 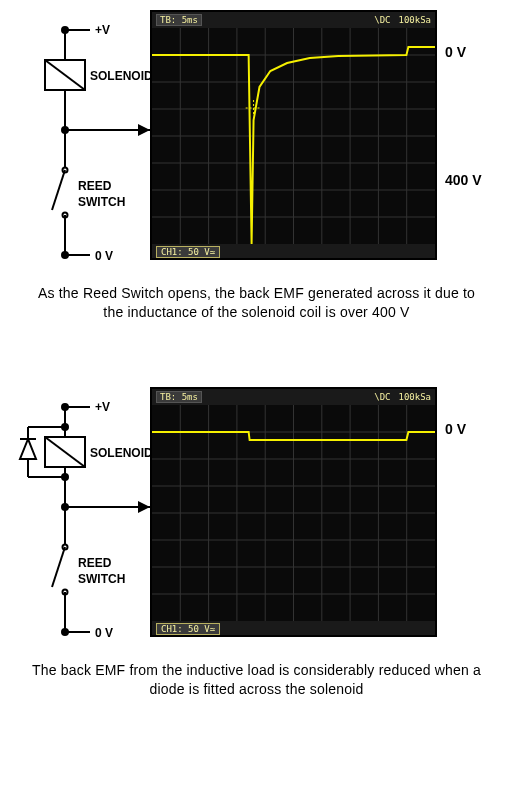 I want to click on zero-volt-marker: 0 V, so click(x=456, y=52).